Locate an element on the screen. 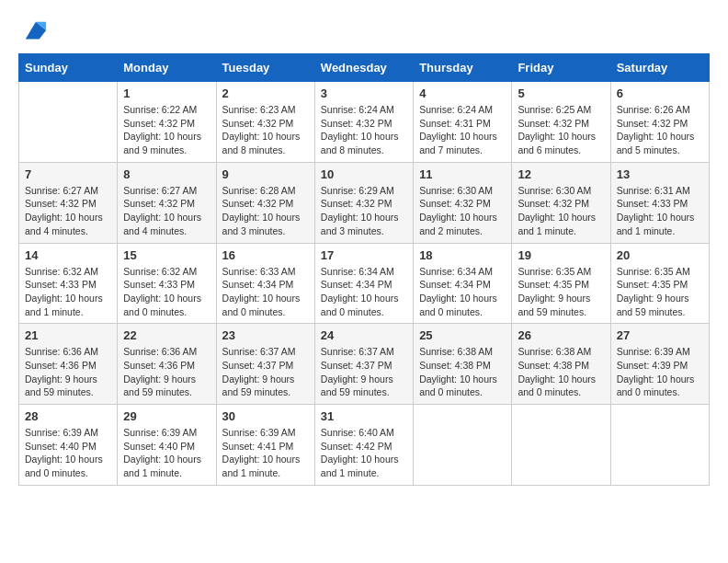 The height and width of the screenshot is (563, 728). day-number: 10 is located at coordinates (364, 175).